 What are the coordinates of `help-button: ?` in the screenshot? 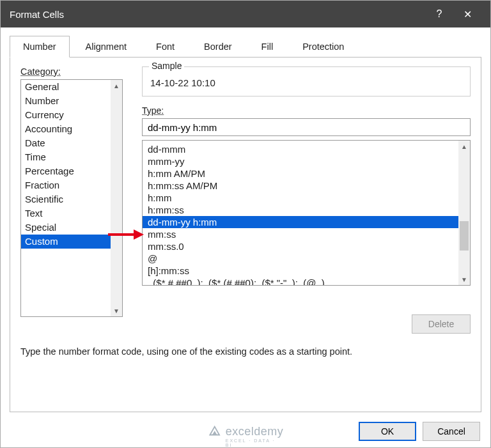 It's located at (439, 14).